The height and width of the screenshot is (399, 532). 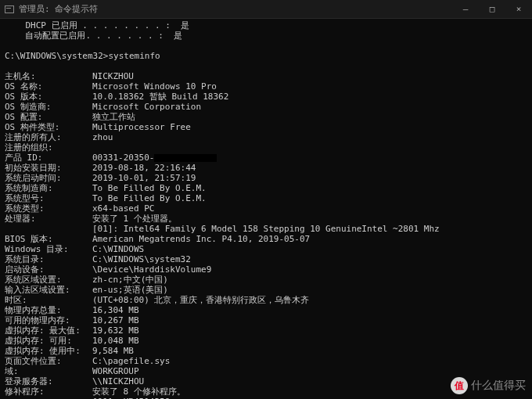 I want to click on info-row: 页面文件位置:C:\pagefile.sys, so click(x=266, y=361).